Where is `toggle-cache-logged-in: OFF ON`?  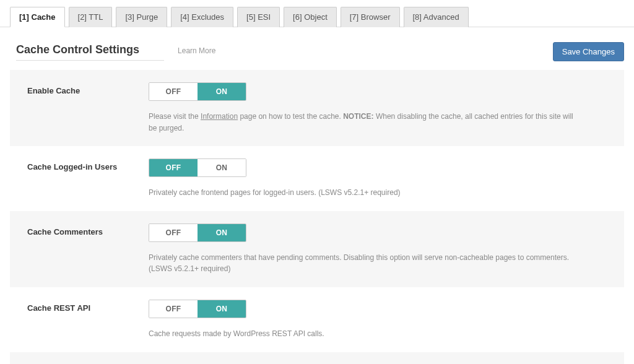 toggle-cache-logged-in: OFF ON is located at coordinates (198, 168).